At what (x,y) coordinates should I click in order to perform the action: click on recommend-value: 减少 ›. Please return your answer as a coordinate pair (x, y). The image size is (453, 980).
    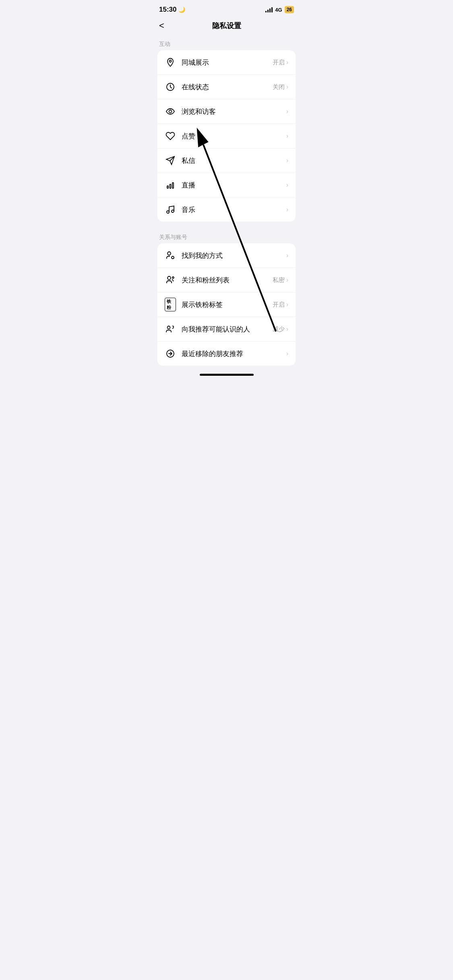
    Looking at the image, I should click on (280, 329).